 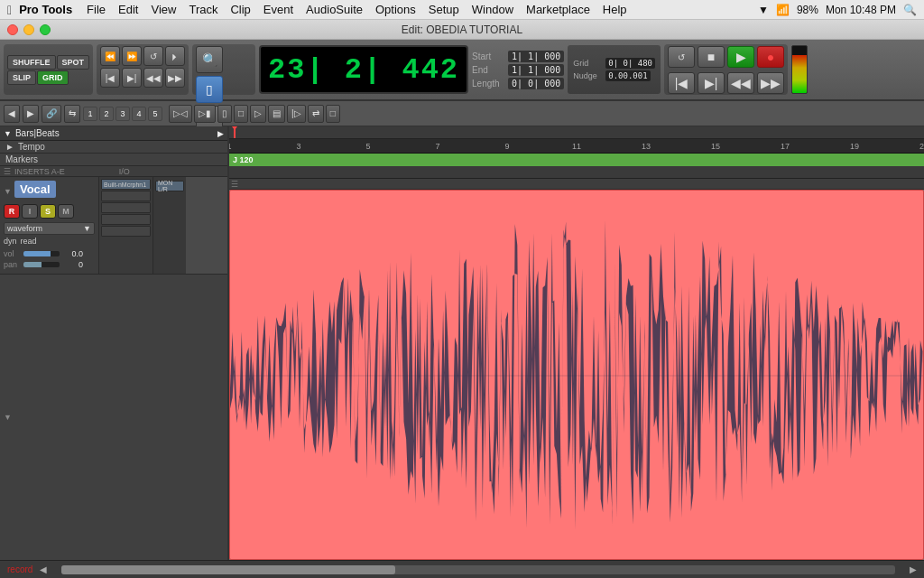 I want to click on scroll-thumb, so click(x=227, y=570).